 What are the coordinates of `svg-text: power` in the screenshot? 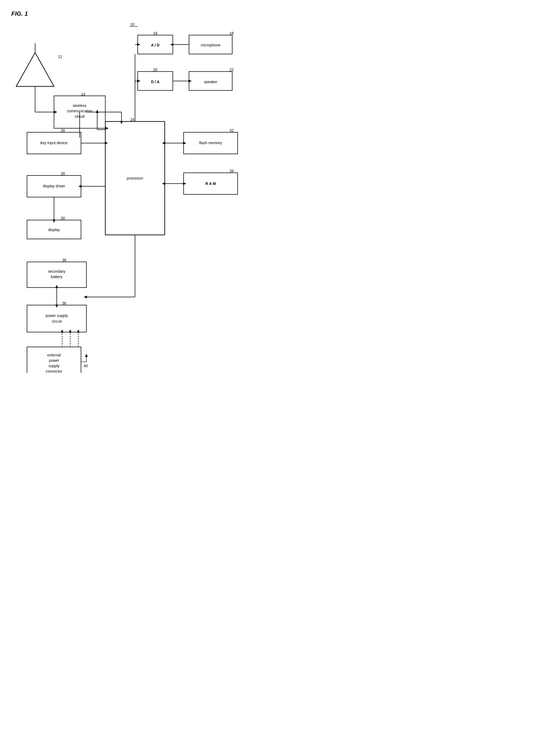 It's located at (54, 360).